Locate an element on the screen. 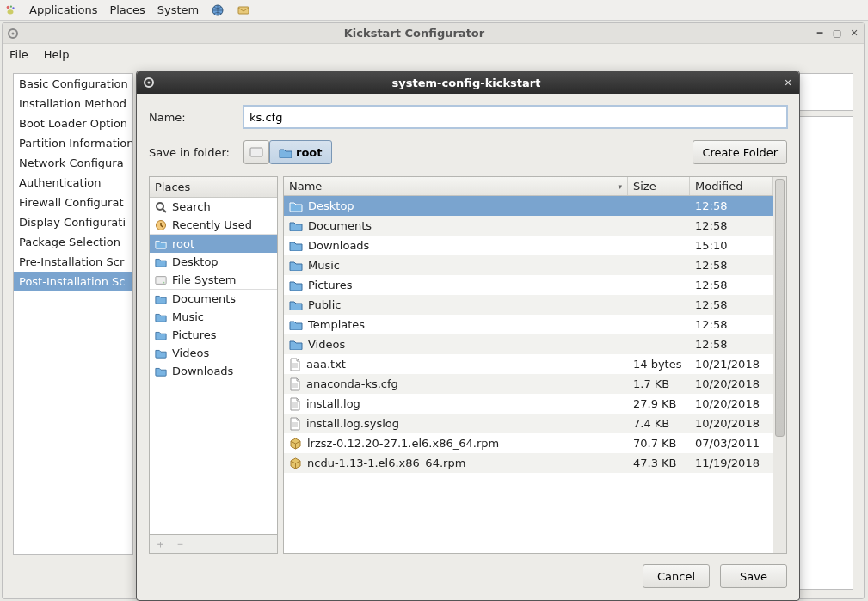 The image size is (868, 601). places-item: Documents is located at coordinates (213, 298).